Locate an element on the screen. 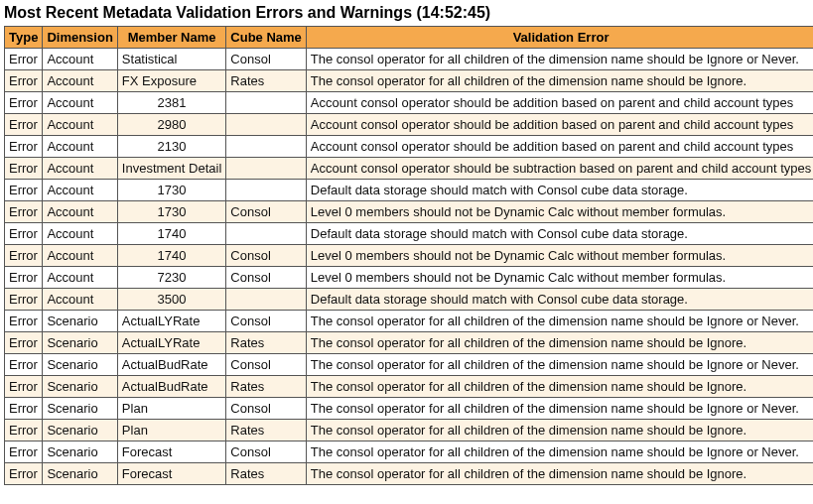 This screenshot has height=504, width=813. cell-member: FX Exposure is located at coordinates (171, 81).